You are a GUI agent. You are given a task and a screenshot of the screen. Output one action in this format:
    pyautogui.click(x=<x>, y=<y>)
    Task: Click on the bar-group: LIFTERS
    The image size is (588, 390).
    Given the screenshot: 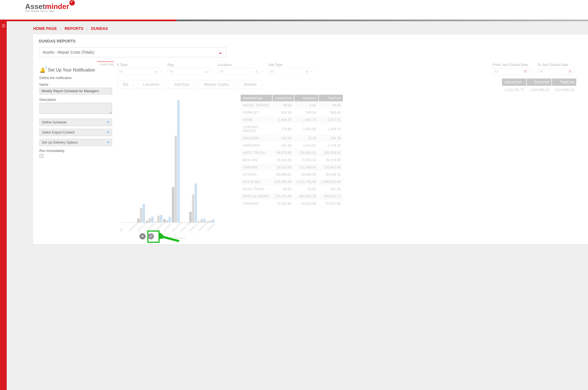 What is the action you would take?
    pyautogui.click(x=167, y=220)
    